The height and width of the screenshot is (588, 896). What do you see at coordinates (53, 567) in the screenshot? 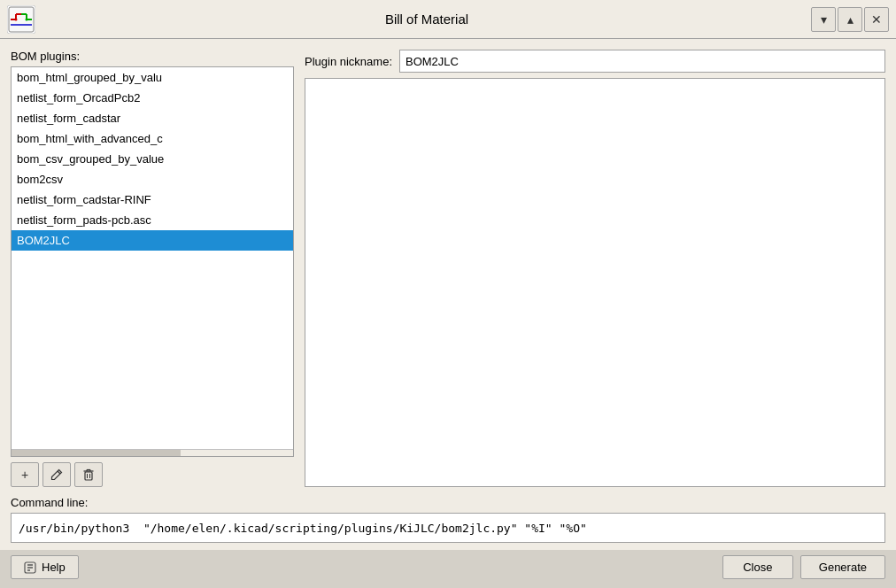
I see `help-label: Help` at bounding box center [53, 567].